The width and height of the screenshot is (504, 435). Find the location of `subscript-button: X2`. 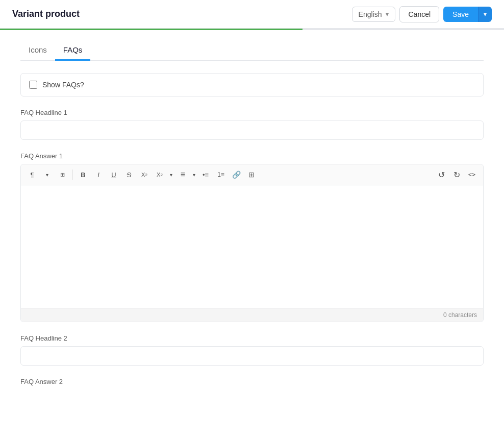

subscript-button: X2 is located at coordinates (160, 175).